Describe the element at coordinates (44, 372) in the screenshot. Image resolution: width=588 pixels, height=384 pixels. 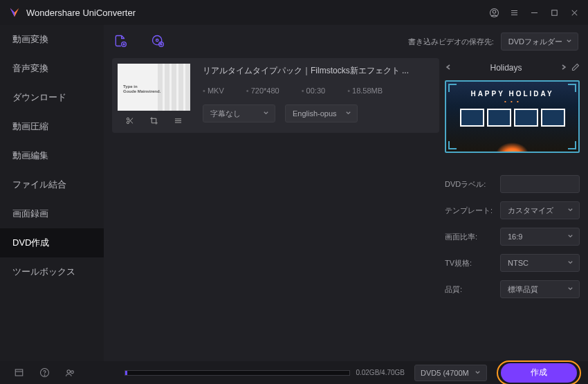
I see `help-icon` at that location.